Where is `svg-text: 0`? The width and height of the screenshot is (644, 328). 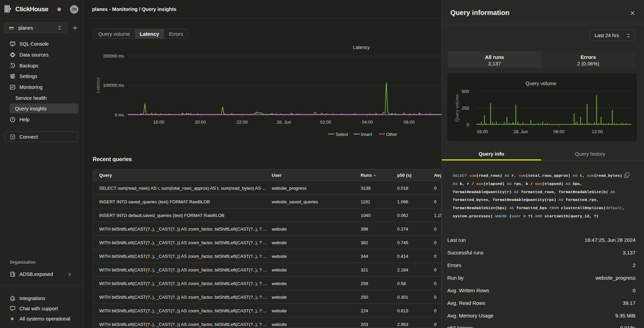
svg-text: 0 is located at coordinates (468, 125).